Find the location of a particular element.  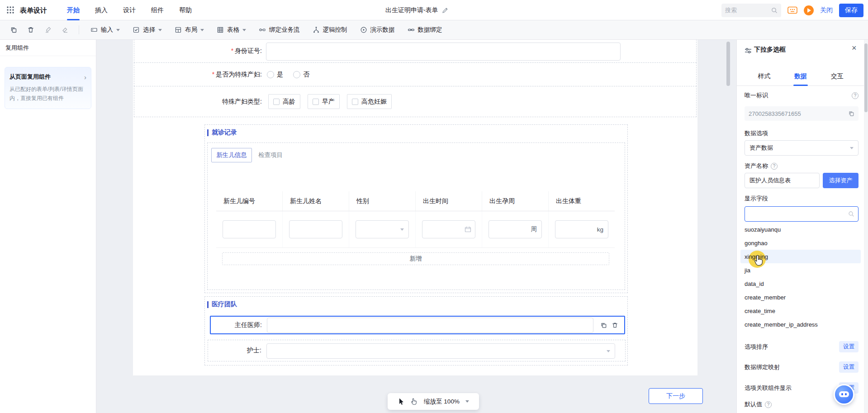

copy-icon is located at coordinates (14, 30).